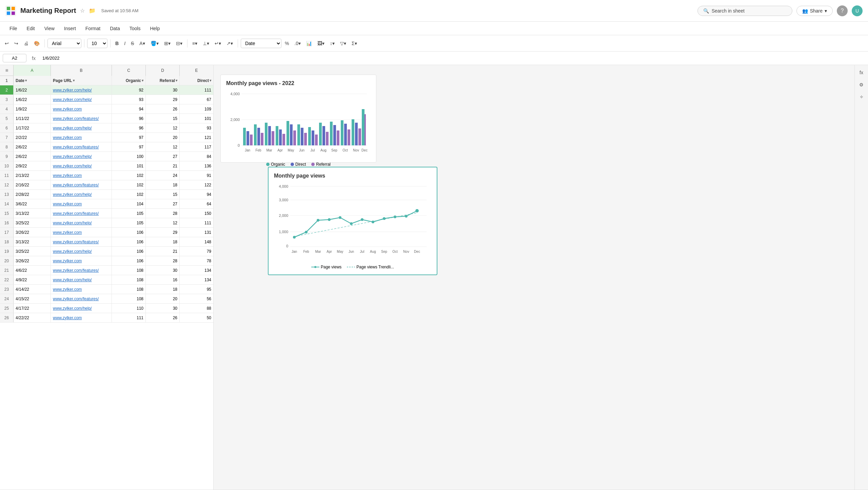  Describe the element at coordinates (81, 100) in the screenshot. I see `cell-3B: www.zylker.com/help/` at that location.